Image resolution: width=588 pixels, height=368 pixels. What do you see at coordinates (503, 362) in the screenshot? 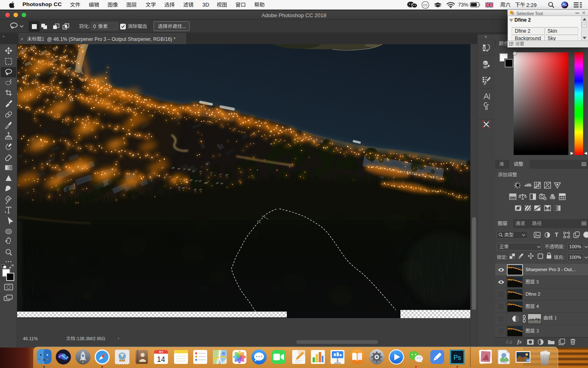
I see `svg-text: PNG` at bounding box center [503, 362].